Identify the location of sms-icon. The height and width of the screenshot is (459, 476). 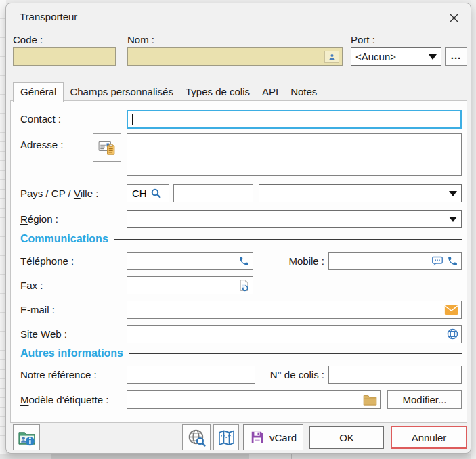
(437, 261).